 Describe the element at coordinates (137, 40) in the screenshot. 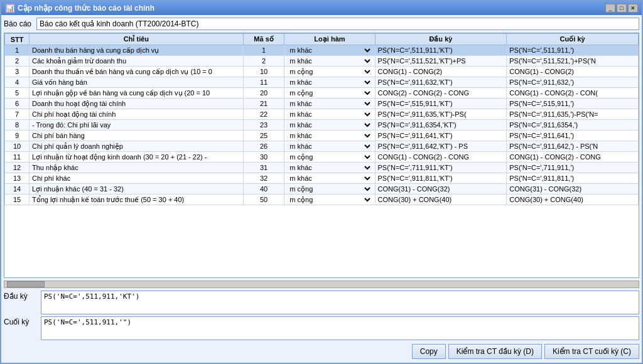

I see `col-header-chitieu: Chỉ tiêu` at that location.